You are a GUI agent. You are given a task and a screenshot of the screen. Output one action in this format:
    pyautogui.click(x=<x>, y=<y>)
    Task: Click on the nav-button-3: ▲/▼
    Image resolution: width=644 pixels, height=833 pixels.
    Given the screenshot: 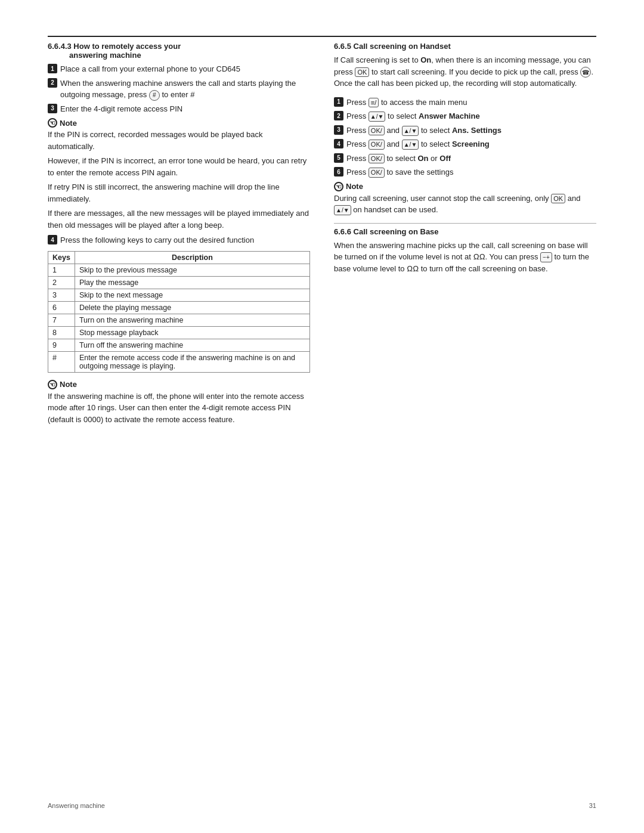 What is the action you would take?
    pyautogui.click(x=410, y=131)
    